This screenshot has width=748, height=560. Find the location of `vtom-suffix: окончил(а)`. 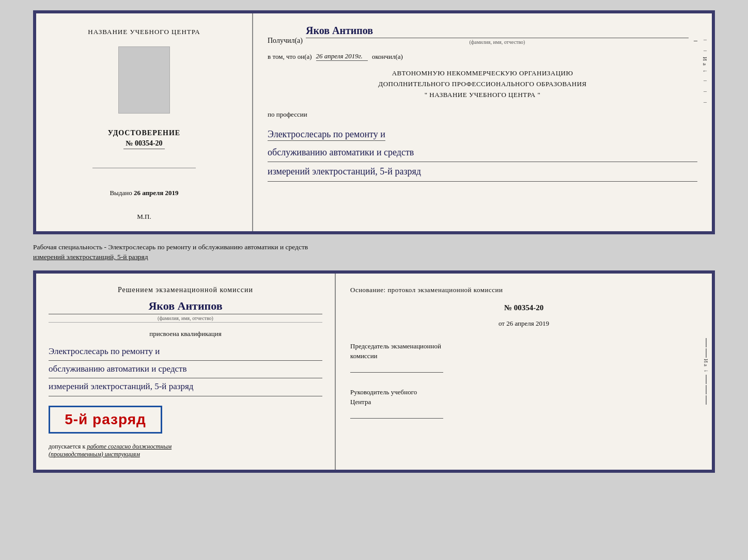

vtom-suffix: окончил(а) is located at coordinates (387, 57).